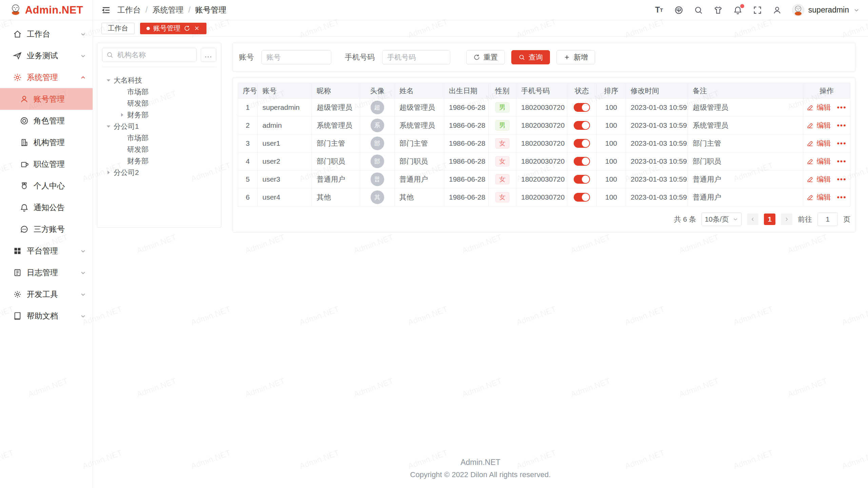 The height and width of the screenshot is (488, 868). Describe the element at coordinates (480, 462) in the screenshot. I see `footer-title: Admin.NET` at that location.